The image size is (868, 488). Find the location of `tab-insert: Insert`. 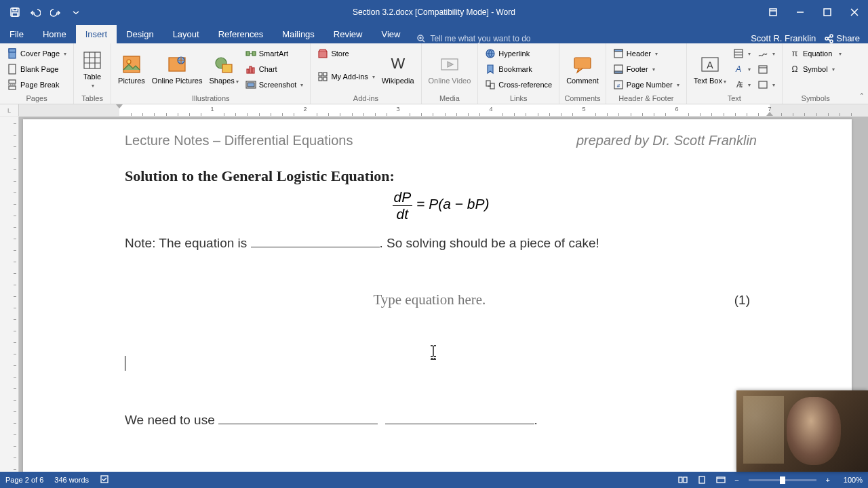

tab-insert: Insert is located at coordinates (96, 34).